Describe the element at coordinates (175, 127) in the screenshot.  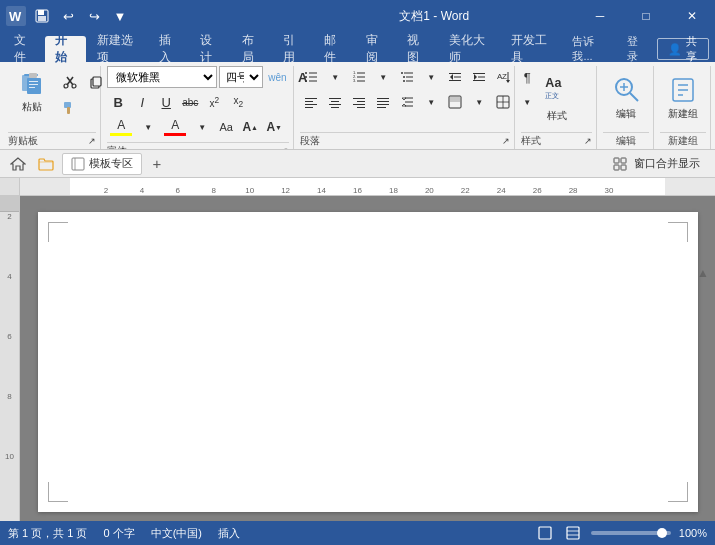
I see `font-color-btn: A` at that location.